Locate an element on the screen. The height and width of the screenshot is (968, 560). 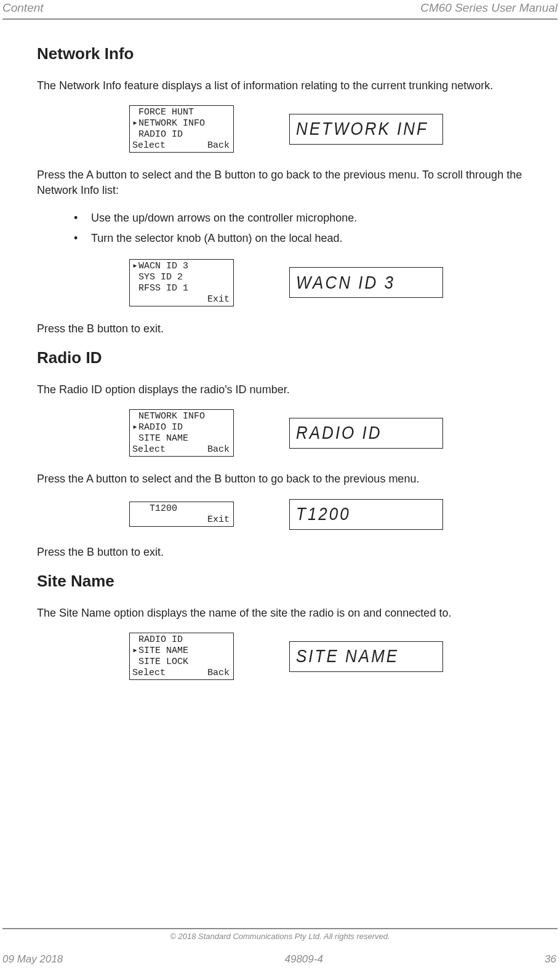
network-info-intro: The Network Info feature displays a list… is located at coordinates (283, 86).